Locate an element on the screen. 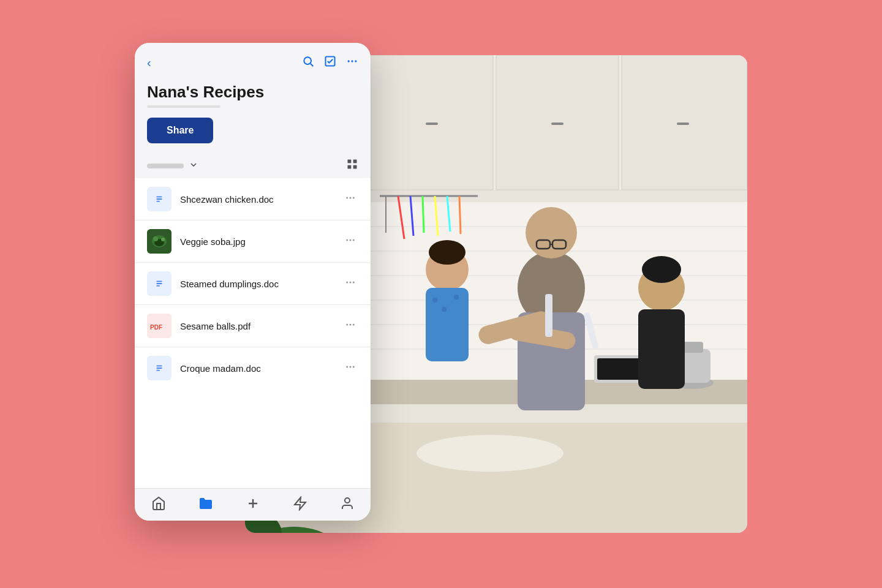 The image size is (882, 588). title-underline is located at coordinates (184, 107).